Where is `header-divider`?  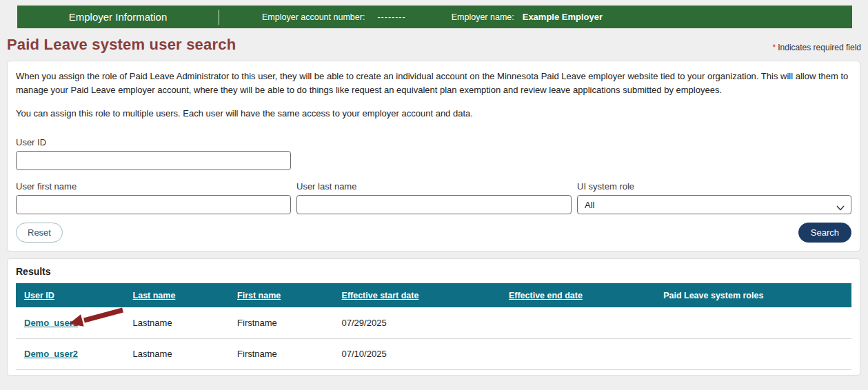
header-divider is located at coordinates (219, 17).